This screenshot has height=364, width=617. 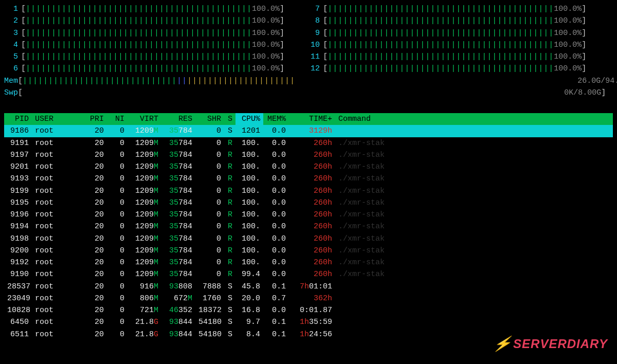 I want to click on cpu-meter-3: 3[||||||||||||||||||||||||||||||||||||||…, so click(x=144, y=33).